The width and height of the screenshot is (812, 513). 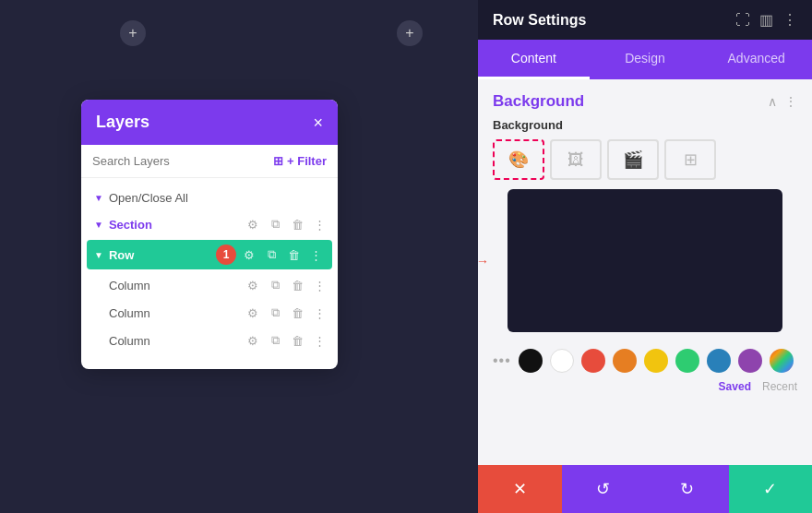 What do you see at coordinates (646, 59) in the screenshot?
I see `tab-design: Design` at bounding box center [646, 59].